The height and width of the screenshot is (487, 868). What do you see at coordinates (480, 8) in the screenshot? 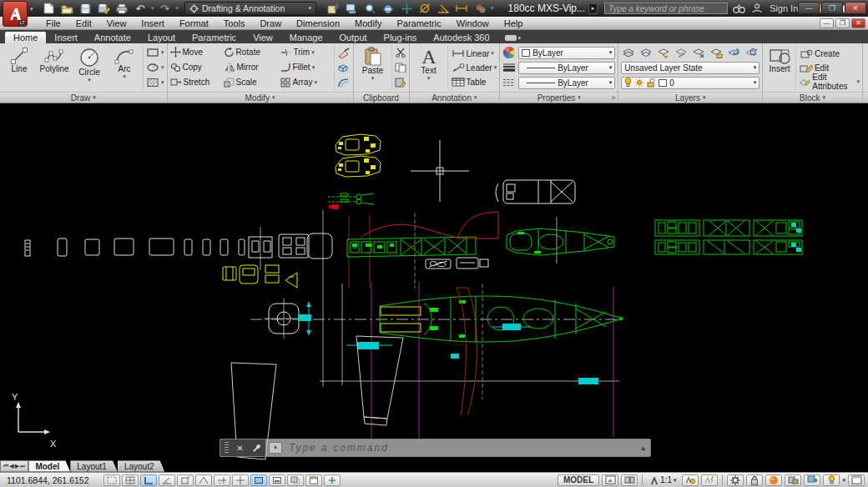
I see `render-icon` at bounding box center [480, 8].